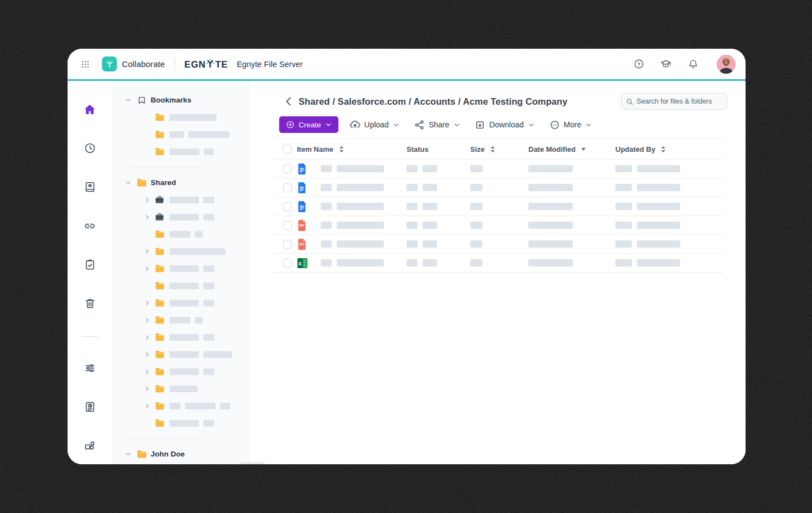 This screenshot has height=513, width=812. I want to click on rail-item-trash, so click(90, 304).